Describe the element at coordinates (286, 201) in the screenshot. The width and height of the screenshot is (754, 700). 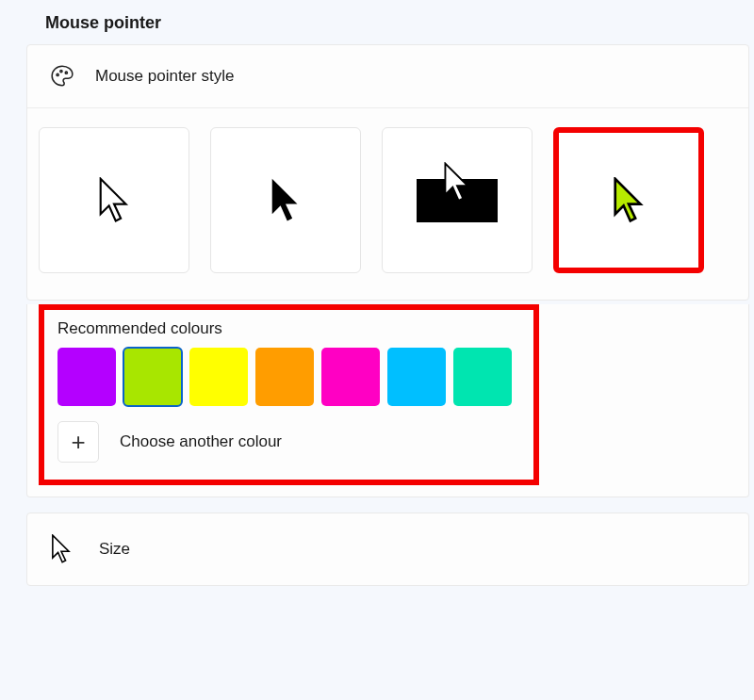
I see `cursor-black-icon` at that location.